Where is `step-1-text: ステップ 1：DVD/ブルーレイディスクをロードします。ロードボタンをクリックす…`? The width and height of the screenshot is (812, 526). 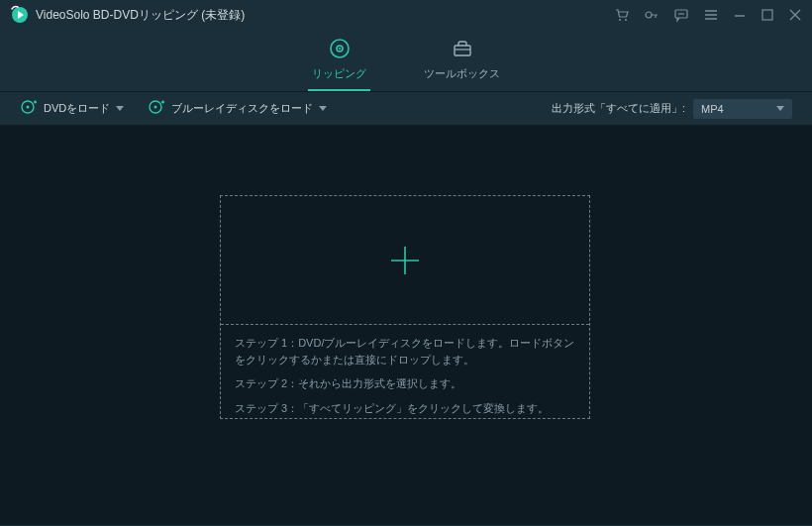 step-1-text: ステップ 1：DVD/ブルーレイディスクをロードします。ロードボタンをクリックす… is located at coordinates (405, 351).